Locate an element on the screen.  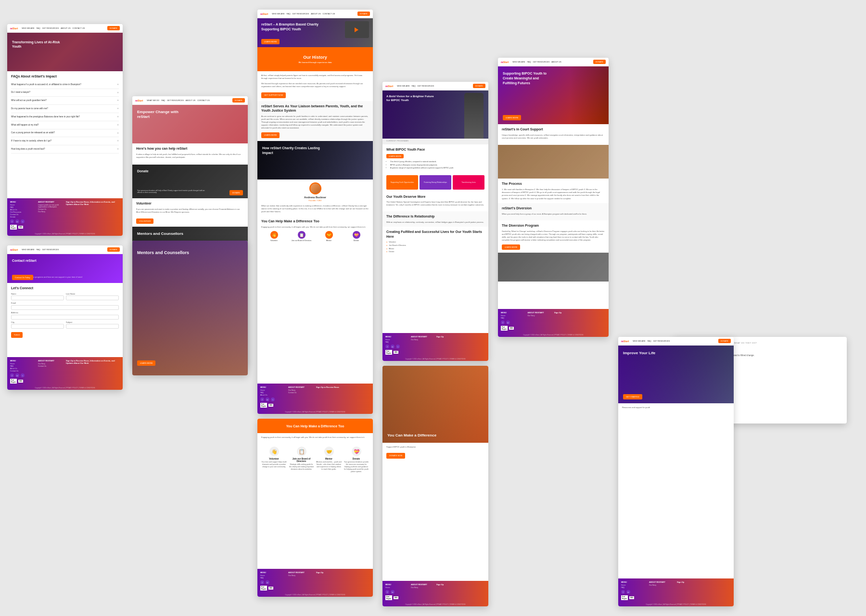
volunteer-icon: 👋 is located at coordinates (274, 235).